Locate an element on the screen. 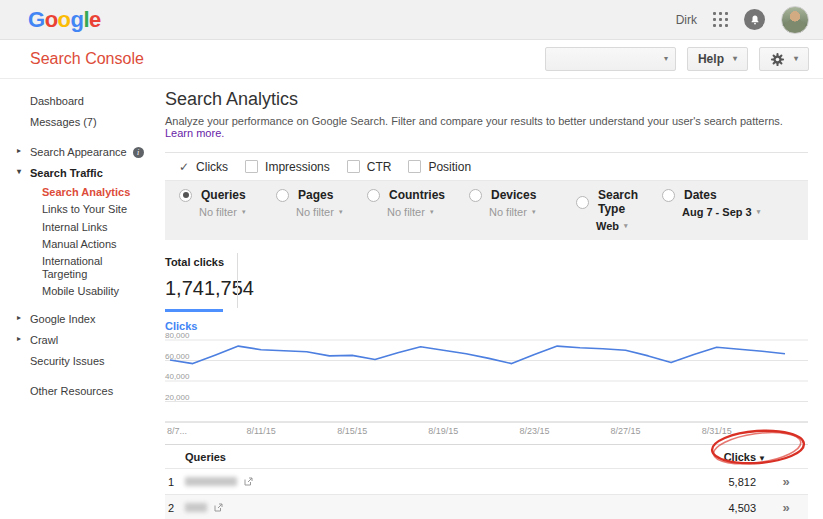 This screenshot has width=823, height=519. table-row: 24,503» is located at coordinates (486, 506).